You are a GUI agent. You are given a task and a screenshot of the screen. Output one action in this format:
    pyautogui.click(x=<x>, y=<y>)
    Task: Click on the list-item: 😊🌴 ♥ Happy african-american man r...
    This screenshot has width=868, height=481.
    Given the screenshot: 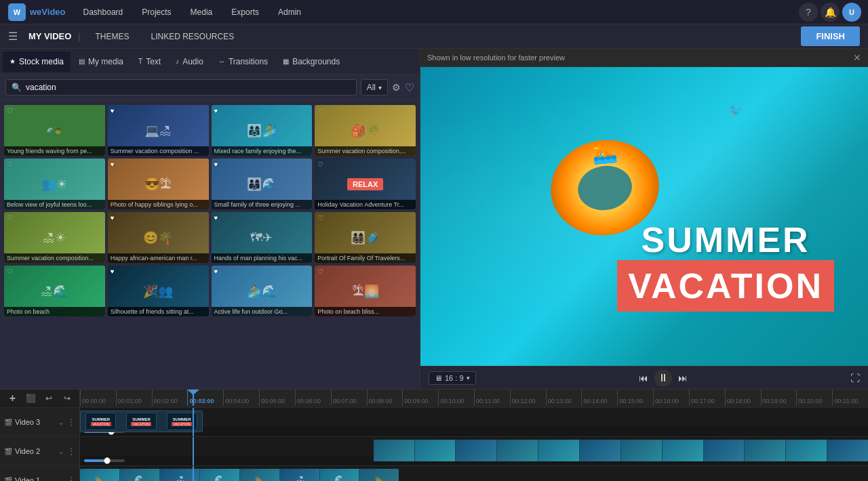 What is the action you would take?
    pyautogui.click(x=159, y=237)
    